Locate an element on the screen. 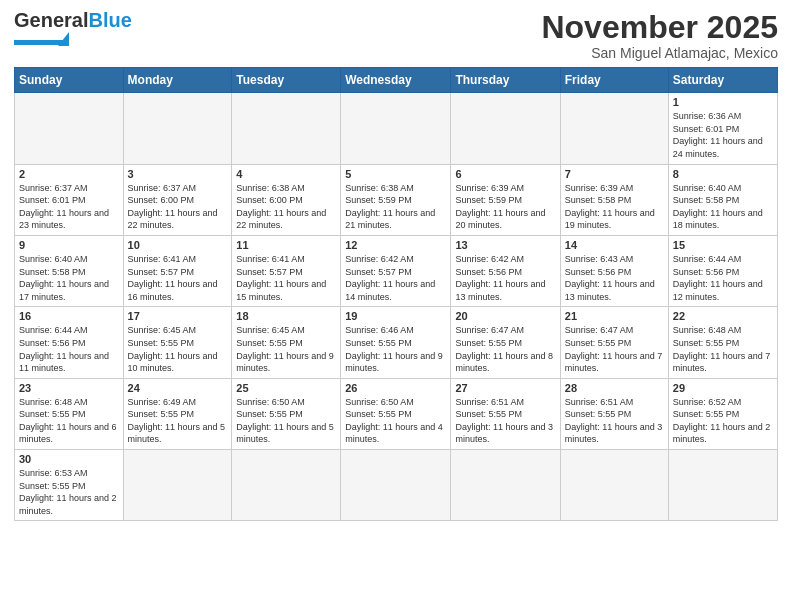 This screenshot has height=612, width=792. calendar-cell: 16Sunrise: 6:44 AMSunset: 5:56 PMDayligh… is located at coordinates (70, 342).